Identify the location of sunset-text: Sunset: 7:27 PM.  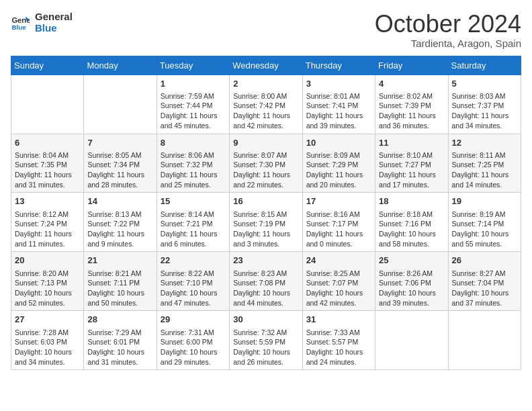
(411, 165).